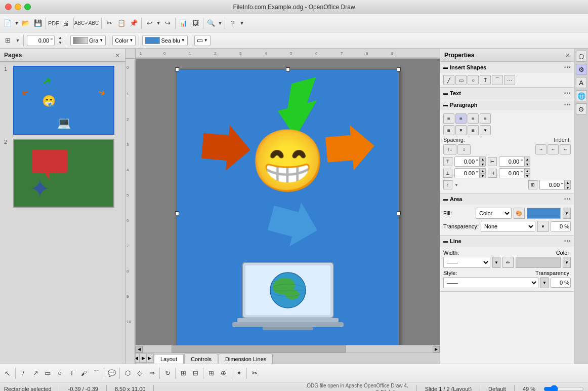  Describe the element at coordinates (543, 226) in the screenshot. I see `transparency-chevron: ▼` at that location.